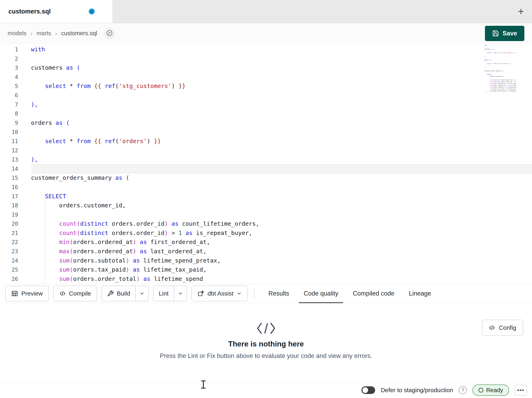 The width and height of the screenshot is (532, 398). What do you see at coordinates (420, 294) in the screenshot?
I see `tab-lineage: Lineage` at bounding box center [420, 294].